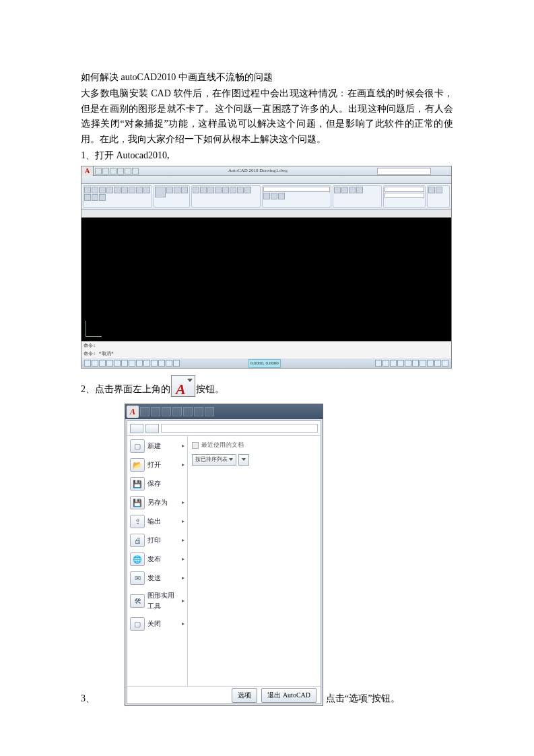 The image size is (534, 756). Describe the element at coordinates (158, 578) in the screenshot. I see `menu-send: ✉发送▸` at that location.